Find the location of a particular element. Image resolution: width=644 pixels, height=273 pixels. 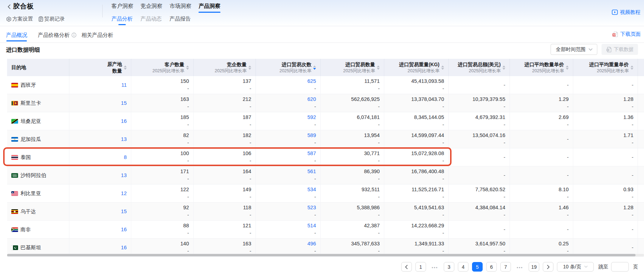

cell-destination: 斯里兰卡 is located at coordinates (38, 103).